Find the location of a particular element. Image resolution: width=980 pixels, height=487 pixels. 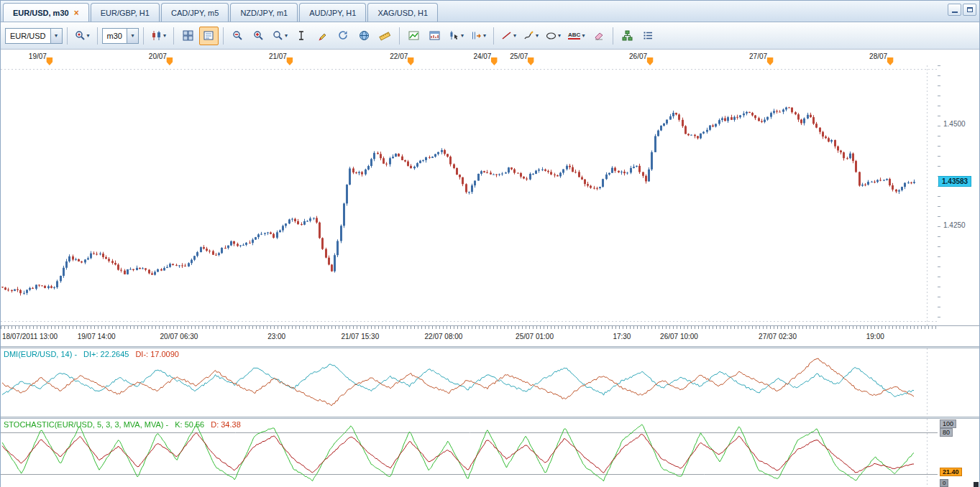

search-symbol-icon is located at coordinates (81, 36).